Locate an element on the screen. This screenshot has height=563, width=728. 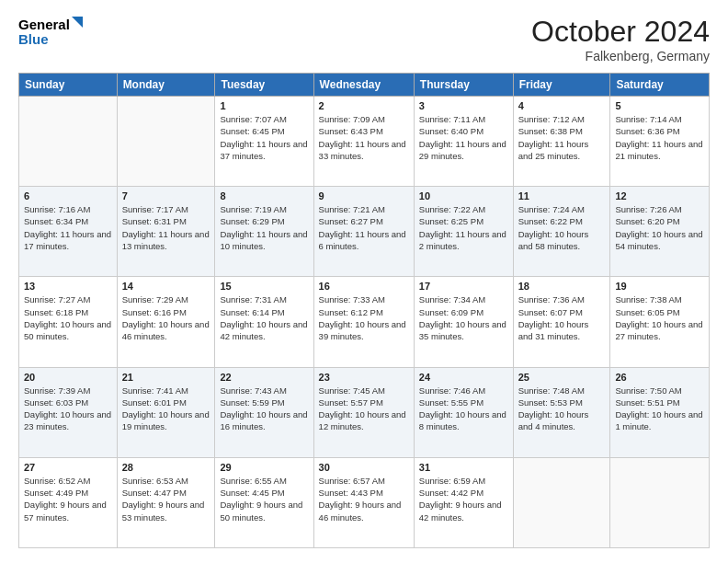
day-number: 21 is located at coordinates (166, 377).